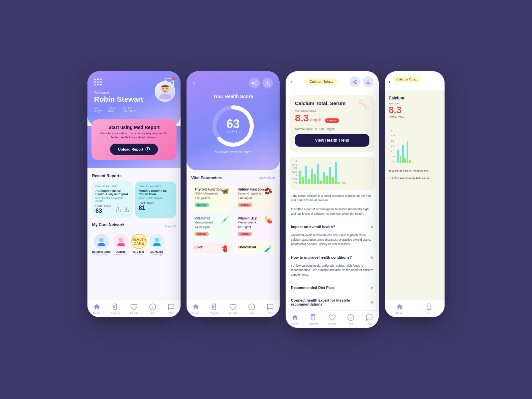 This screenshot has height=399, width=532. What do you see at coordinates (430, 309) in the screenshot?
I see `nav-reports-4: R...` at bounding box center [430, 309].